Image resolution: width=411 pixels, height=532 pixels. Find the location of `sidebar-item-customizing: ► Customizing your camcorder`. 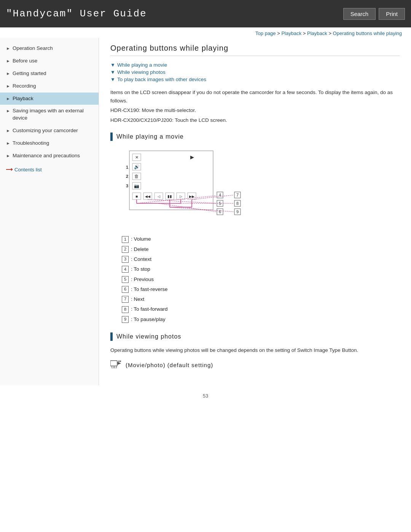

sidebar-item-customizing: ► Customizing your camcorder is located at coordinates (49, 131).